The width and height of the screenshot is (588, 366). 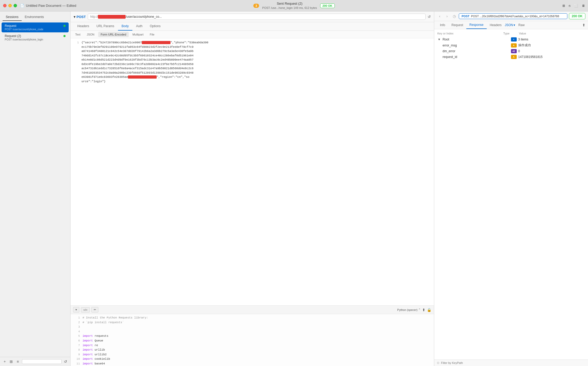 I want to click on tab-body: Body, so click(x=125, y=26).